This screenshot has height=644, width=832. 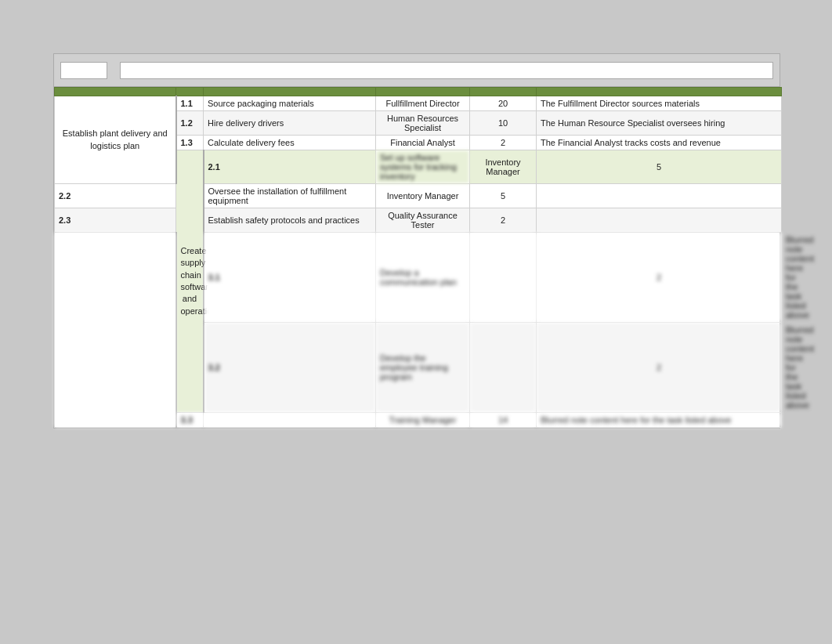 I want to click on formula-content, so click(x=447, y=71).